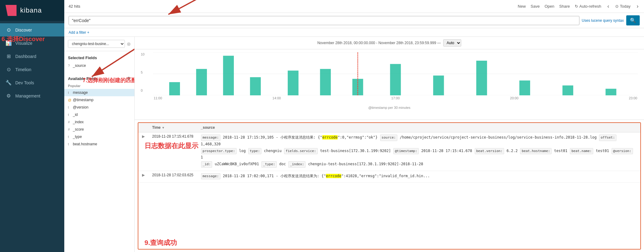 The height and width of the screenshot is (252, 644). Describe the element at coordinates (395, 98) in the screenshot. I see `x-axis: 11:00 14:00 17:00 20:00 23:00` at that location.